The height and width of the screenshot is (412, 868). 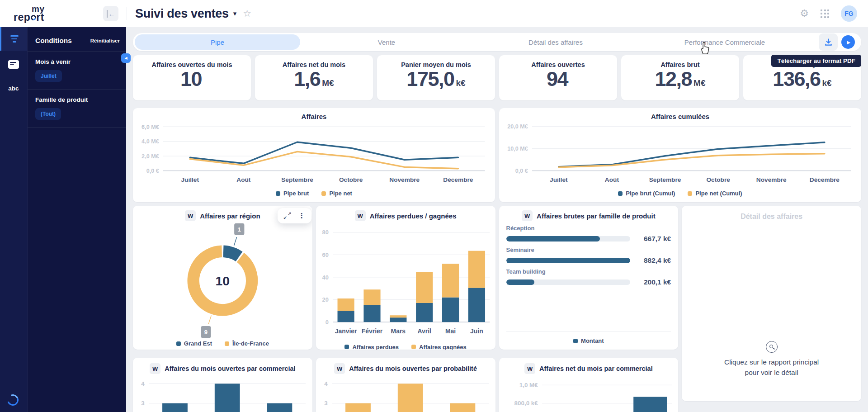 What do you see at coordinates (589, 234) in the screenshot?
I see `product-family-row: Réception667,7 k€` at bounding box center [589, 234].